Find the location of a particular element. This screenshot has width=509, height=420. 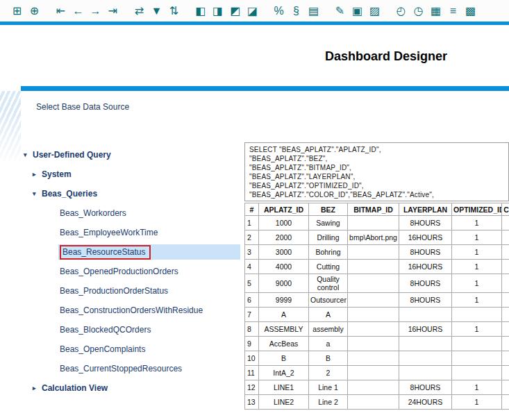

table-row: 3 3000 Bohring 8HOURS 1 is located at coordinates (377, 253).